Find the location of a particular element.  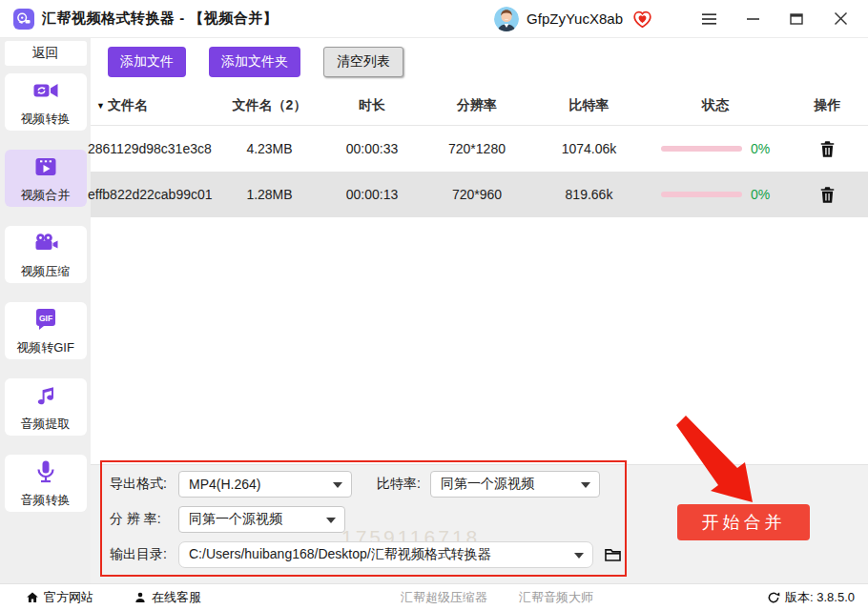

username: GfpZyYucX8ab is located at coordinates (574, 19).